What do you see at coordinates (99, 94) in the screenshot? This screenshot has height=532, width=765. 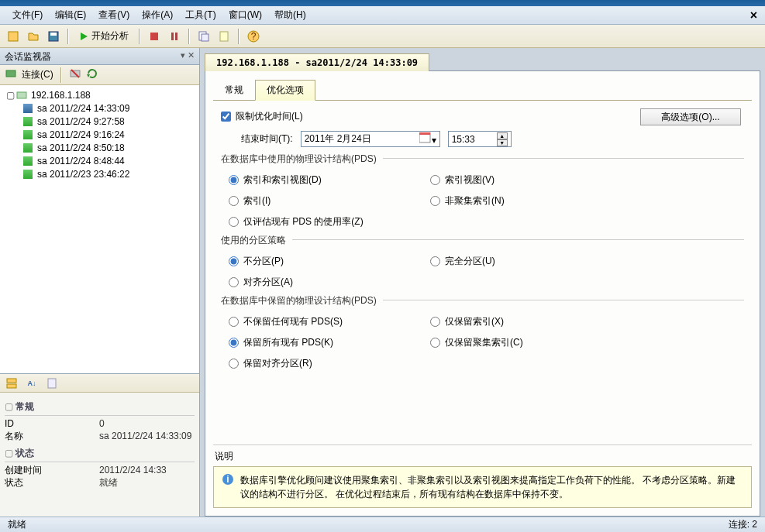 I see `tree-server-node: ▢ 192.168.1.188` at bounding box center [99, 94].